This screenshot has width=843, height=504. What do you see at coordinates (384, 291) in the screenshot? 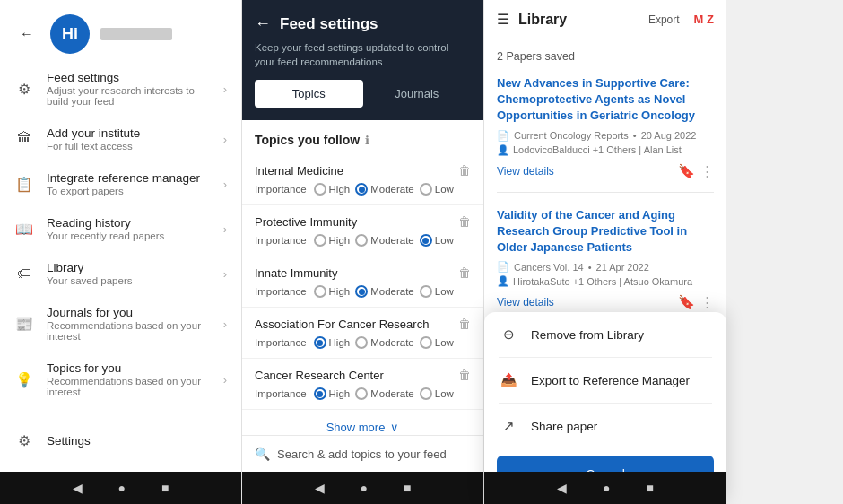
I see `importance-radio-group: High Moderate Low` at bounding box center [384, 291].